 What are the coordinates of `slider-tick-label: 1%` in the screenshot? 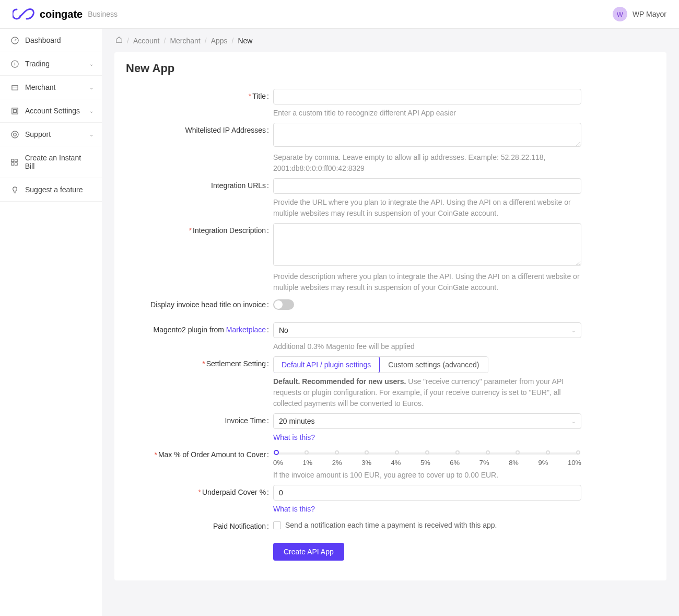 It's located at (307, 463).